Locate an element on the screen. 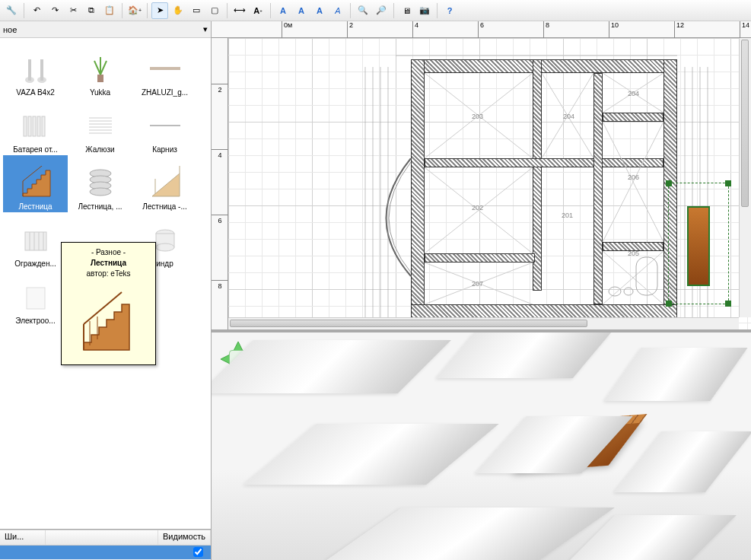 Image resolution: width=751 pixels, height=560 pixels. furniture-item-zhaluzi: ZHALUZI_g... is located at coordinates (164, 70).